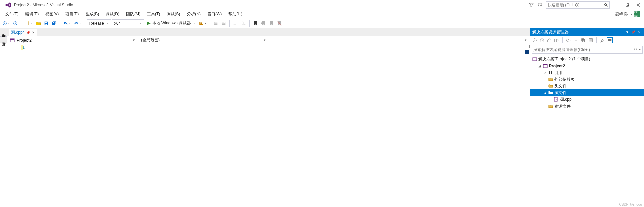 Image resolution: width=644 pixels, height=207 pixels. What do you see at coordinates (32, 14) in the screenshot?
I see `menu-edit: 编辑(E)` at bounding box center [32, 14].